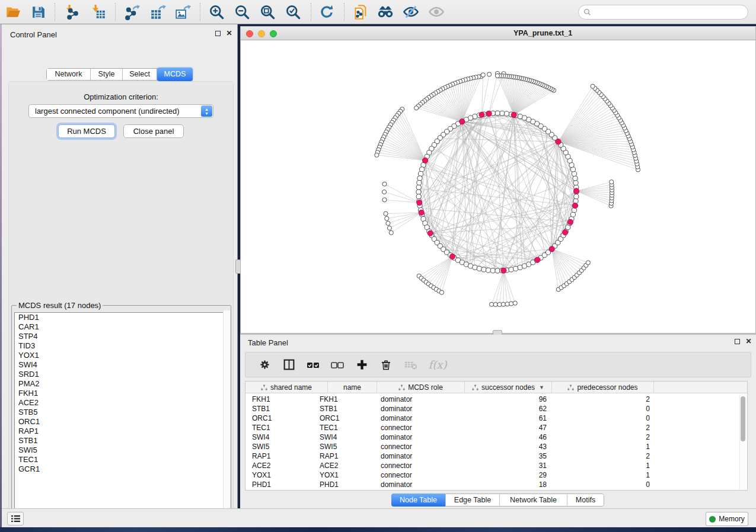  What do you see at coordinates (496, 475) in the screenshot?
I see `table-row: YOX1 YOX1 connector 29 1` at bounding box center [496, 475].